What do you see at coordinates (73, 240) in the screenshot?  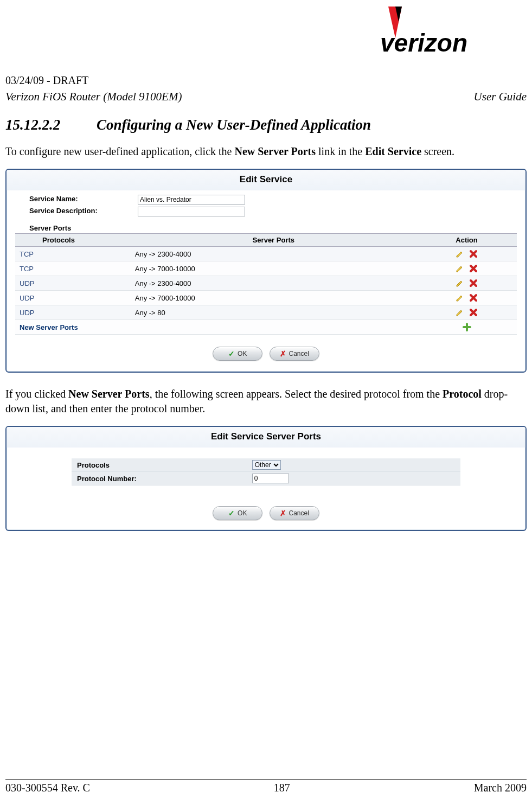 I see `col-protocols: Protocols` at bounding box center [73, 240].